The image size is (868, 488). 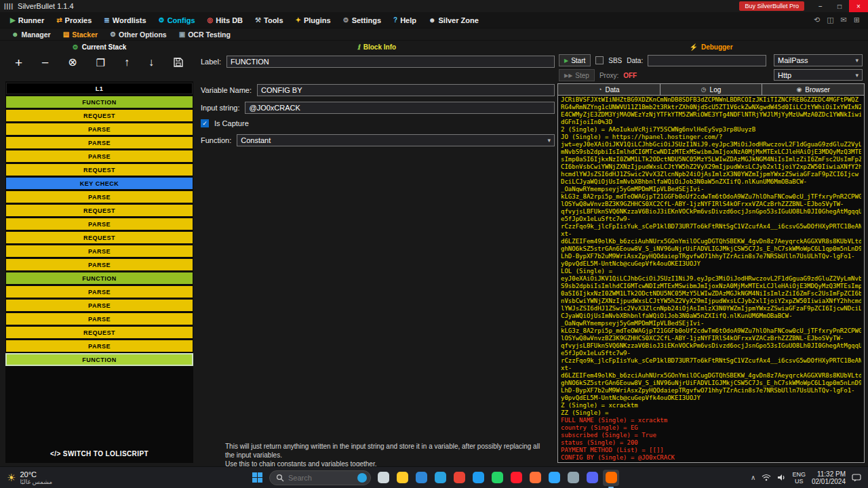 I want to click on volume-icon, so click(x=781, y=477).